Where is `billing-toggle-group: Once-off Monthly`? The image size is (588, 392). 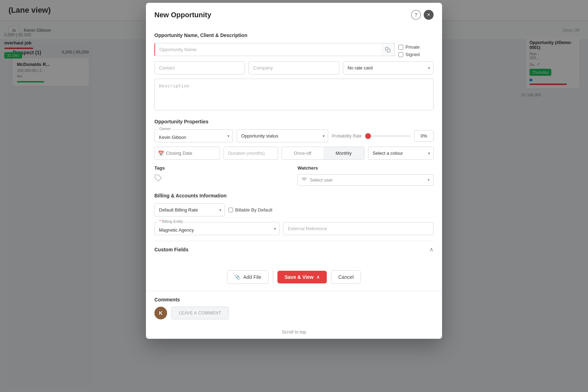
billing-toggle-group: Once-off Monthly is located at coordinates (323, 153).